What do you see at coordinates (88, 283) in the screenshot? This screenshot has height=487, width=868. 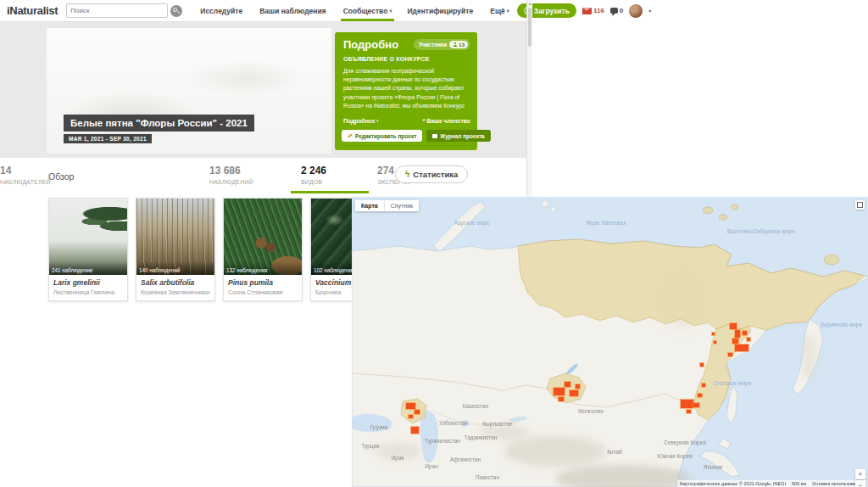 I see `species-scientific-name: Larix gmelinii` at bounding box center [88, 283].